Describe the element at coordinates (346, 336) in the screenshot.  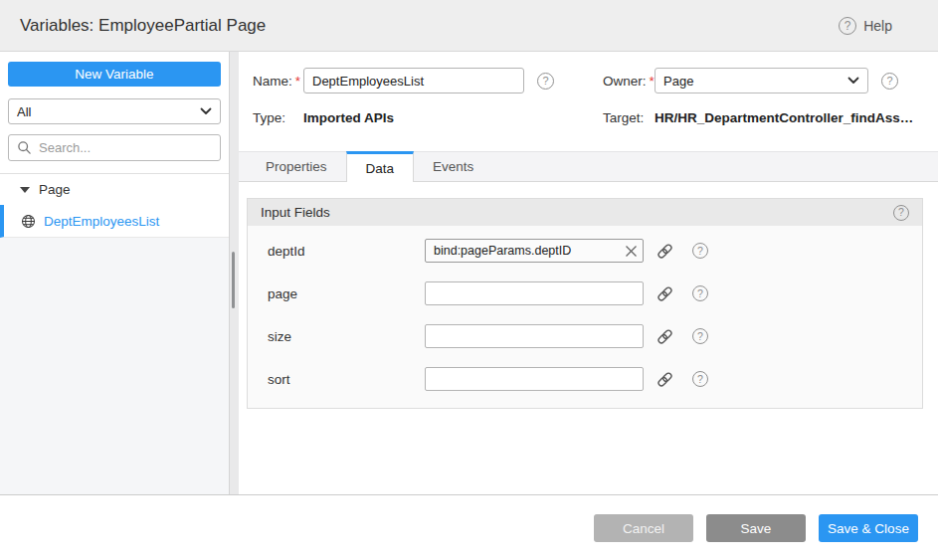
I see `param-label: size` at that location.